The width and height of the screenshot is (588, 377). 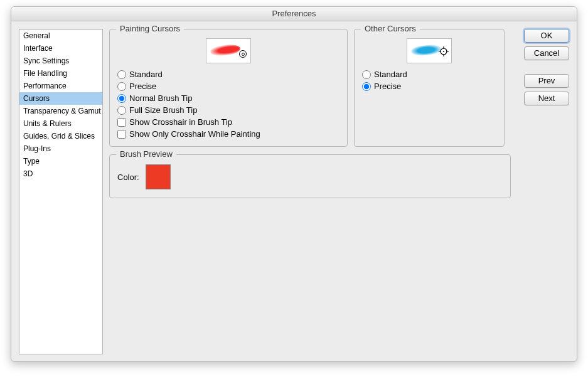 I want to click on painting-cursors-legend: Painting Cursors, so click(x=150, y=29).